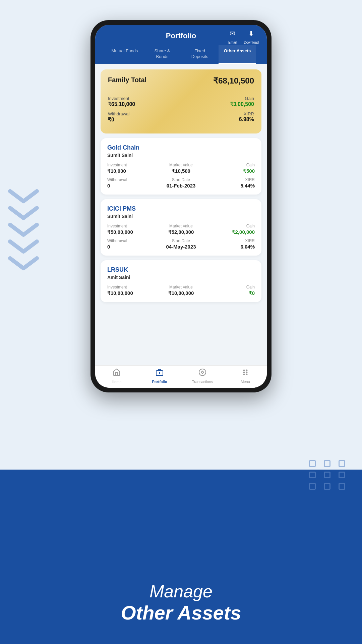  What do you see at coordinates (231, 229) in the screenshot?
I see `ip-gain: Gain ₹2,00,000` at bounding box center [231, 229].